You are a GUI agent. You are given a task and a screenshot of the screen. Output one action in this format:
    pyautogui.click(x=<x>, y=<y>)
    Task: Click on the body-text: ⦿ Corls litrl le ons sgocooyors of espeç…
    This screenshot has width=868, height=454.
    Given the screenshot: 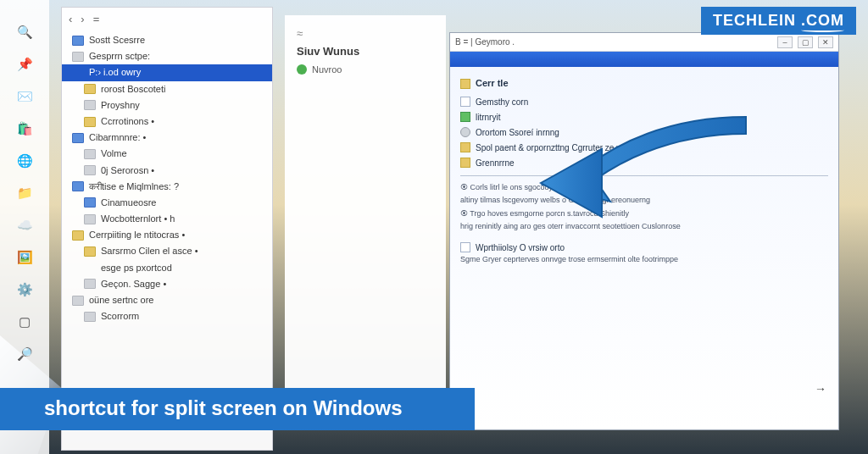 What is the action you would take?
    pyautogui.click(x=644, y=188)
    